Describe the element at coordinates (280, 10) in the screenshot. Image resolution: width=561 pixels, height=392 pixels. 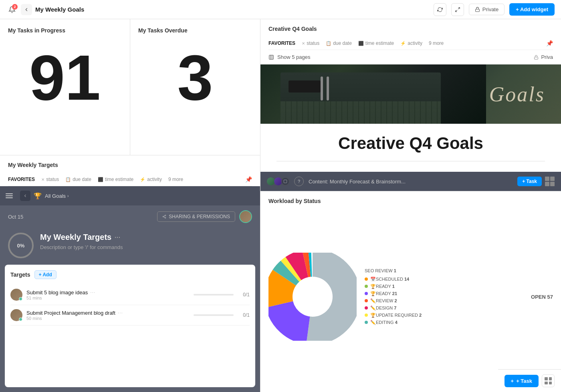
I see `top-header: 2 My Weekly Goals Private + Add widget` at that location.